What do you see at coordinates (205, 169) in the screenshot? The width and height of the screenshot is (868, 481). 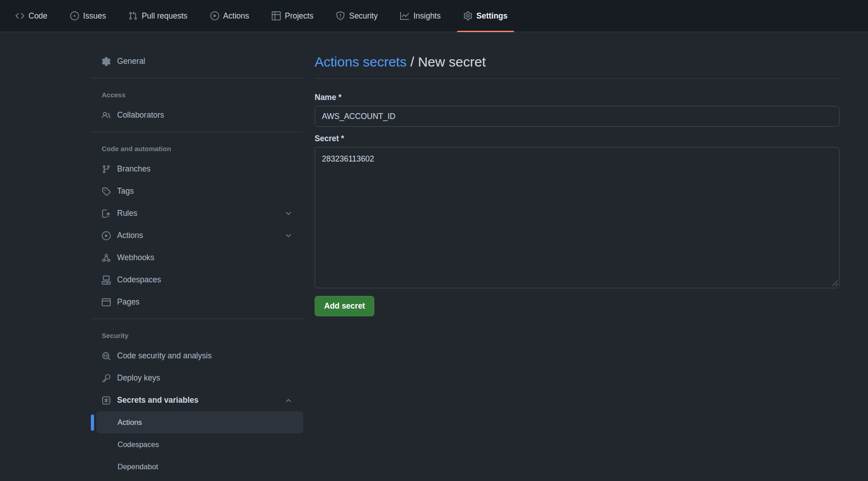 I see `sidebar-item-label: Branches` at bounding box center [205, 169].